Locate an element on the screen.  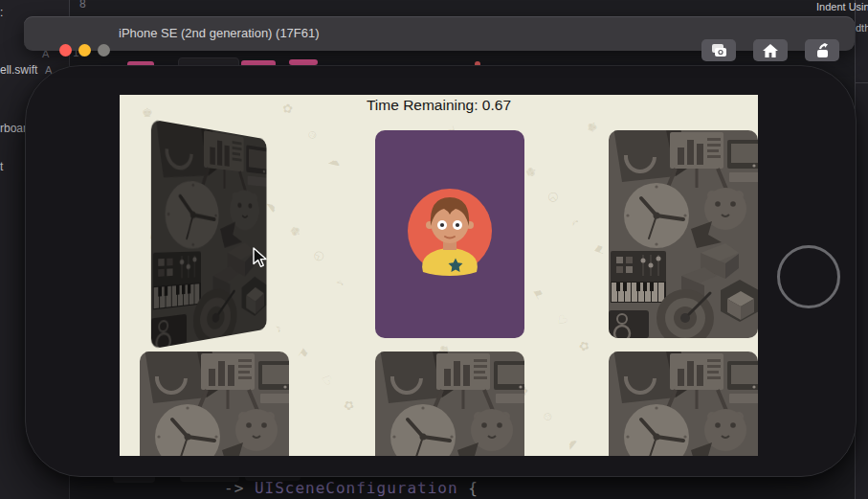
card-top-right is located at coordinates (683, 234).